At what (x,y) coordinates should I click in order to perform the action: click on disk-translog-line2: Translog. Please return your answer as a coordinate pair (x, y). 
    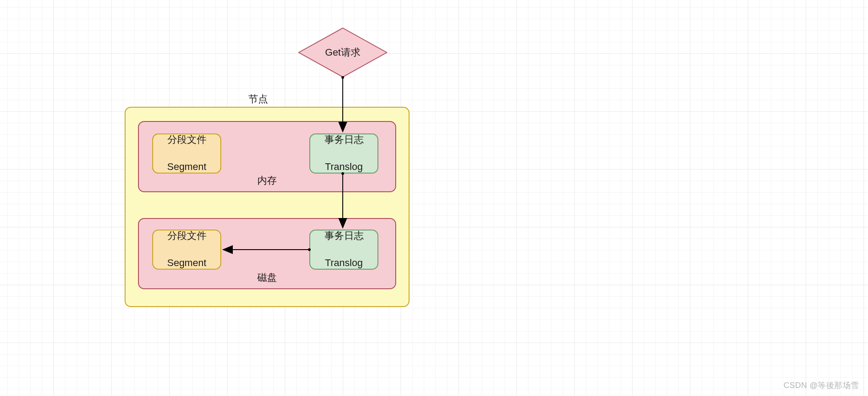
    Looking at the image, I should click on (344, 263).